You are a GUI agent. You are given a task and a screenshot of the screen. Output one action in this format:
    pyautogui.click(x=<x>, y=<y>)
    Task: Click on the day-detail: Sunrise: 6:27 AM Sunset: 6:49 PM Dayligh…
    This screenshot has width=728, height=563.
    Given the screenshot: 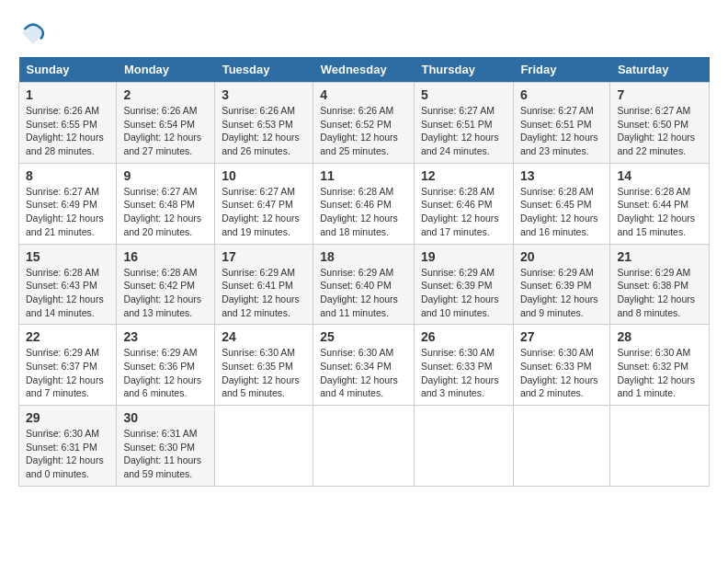 What is the action you would take?
    pyautogui.click(x=68, y=212)
    